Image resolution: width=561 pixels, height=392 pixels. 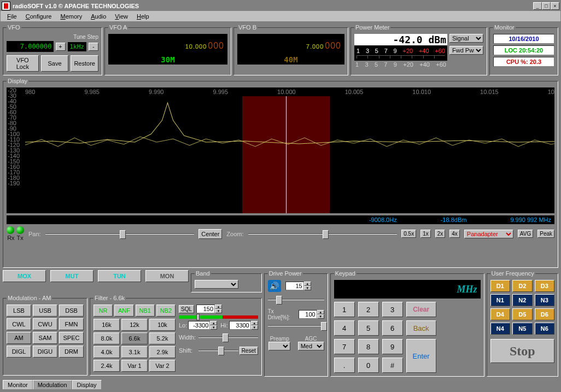 What do you see at coordinates (500, 300) in the screenshot?
I see `ufreq-n1: N1` at bounding box center [500, 300].